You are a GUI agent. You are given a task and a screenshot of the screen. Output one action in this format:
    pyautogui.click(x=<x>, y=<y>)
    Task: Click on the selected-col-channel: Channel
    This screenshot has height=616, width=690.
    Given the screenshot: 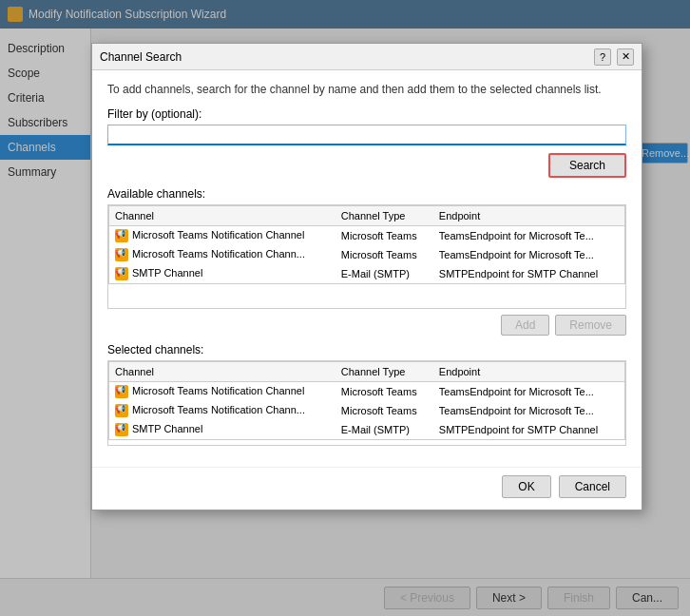 What is the action you would take?
    pyautogui.click(x=222, y=371)
    